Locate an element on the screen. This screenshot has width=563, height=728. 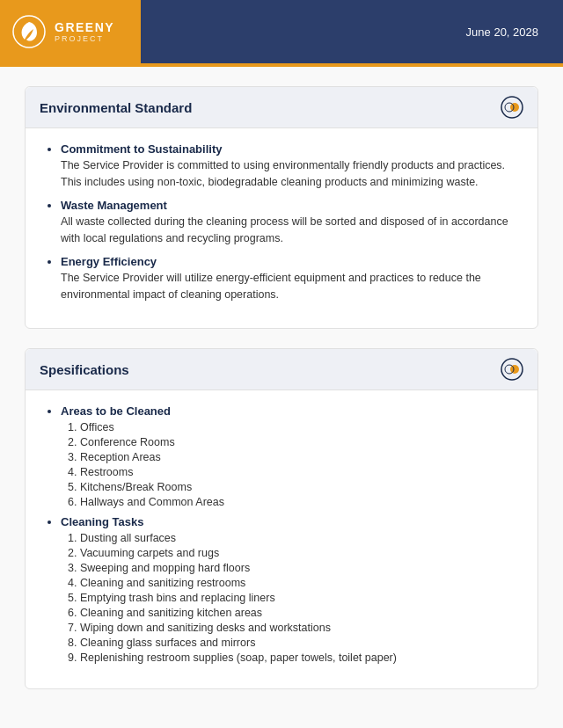
list-item: Reception Areas is located at coordinates (300, 457).